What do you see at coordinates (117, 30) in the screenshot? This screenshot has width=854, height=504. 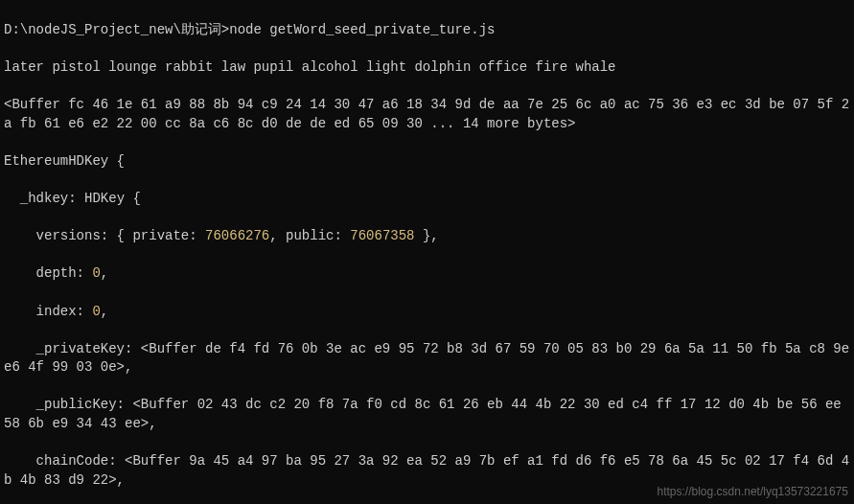 I see `prompt: D:\nodeJS_Project_new\助记词>` at bounding box center [117, 30].